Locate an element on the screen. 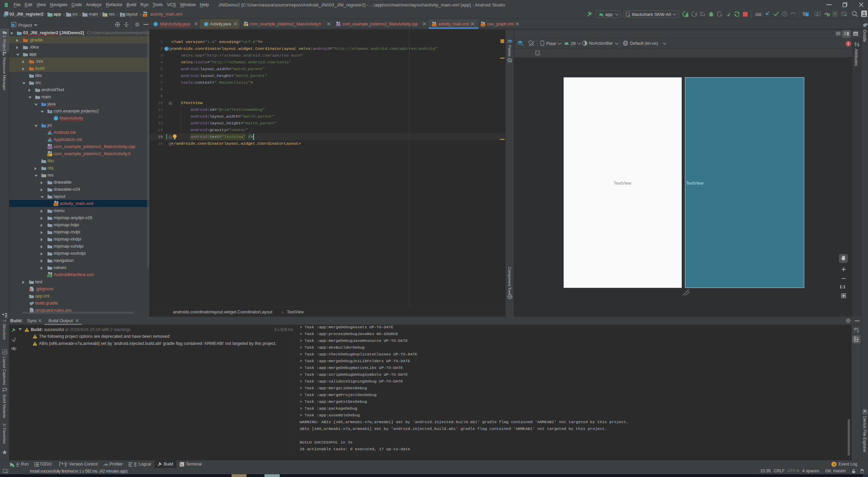  svg-text: 3 is located at coordinates (834, 464).